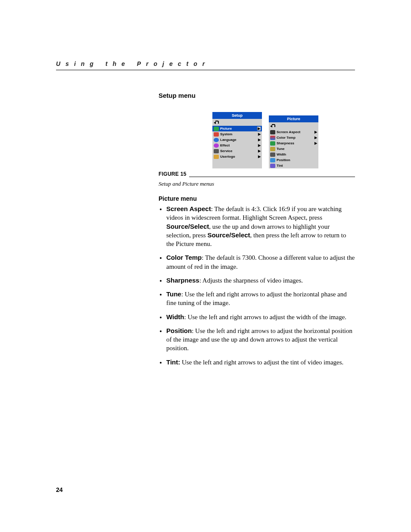 The image size is (411, 532). What do you see at coordinates (237, 140) in the screenshot?
I see `osd-setup-menu: Setup Picture ▶ System ▶ Language ▶` at bounding box center [237, 140].